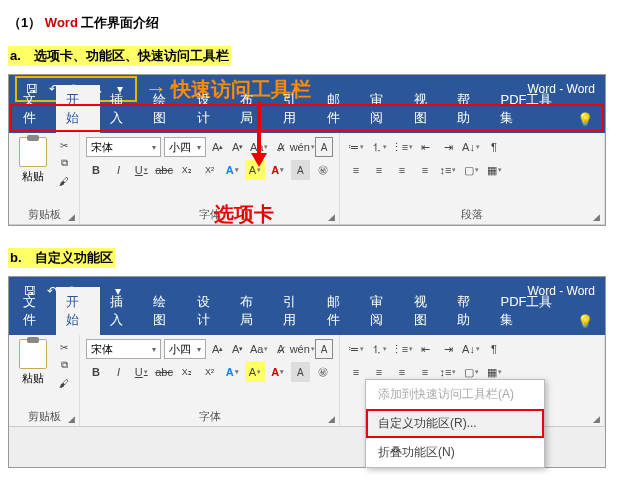 This screenshot has height=500, width=618. I want to click on menu-customize-ribbon: 自定义功能区(R)..., so click(455, 424).